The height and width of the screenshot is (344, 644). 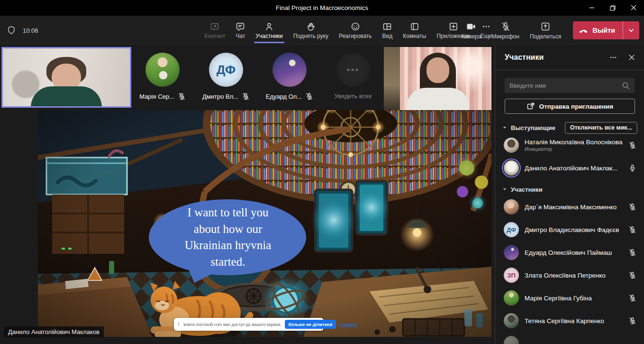 I want to click on meeting-timer: 10:06, so click(x=30, y=30).